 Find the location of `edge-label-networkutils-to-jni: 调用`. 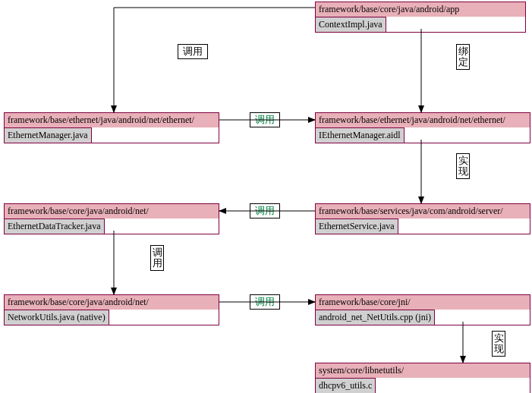

edge-label-networkutils-to-jni: 调用 is located at coordinates (265, 302).